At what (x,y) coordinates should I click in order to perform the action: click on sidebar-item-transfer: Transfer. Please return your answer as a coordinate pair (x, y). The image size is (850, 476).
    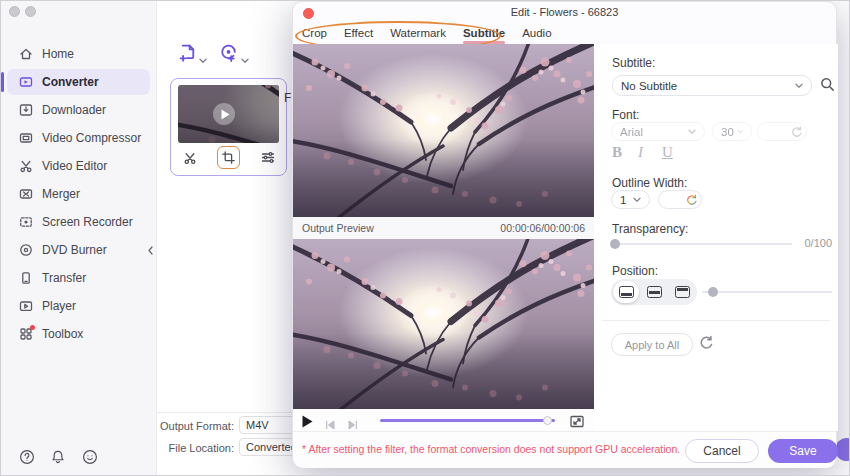
    Looking at the image, I should click on (78, 278).